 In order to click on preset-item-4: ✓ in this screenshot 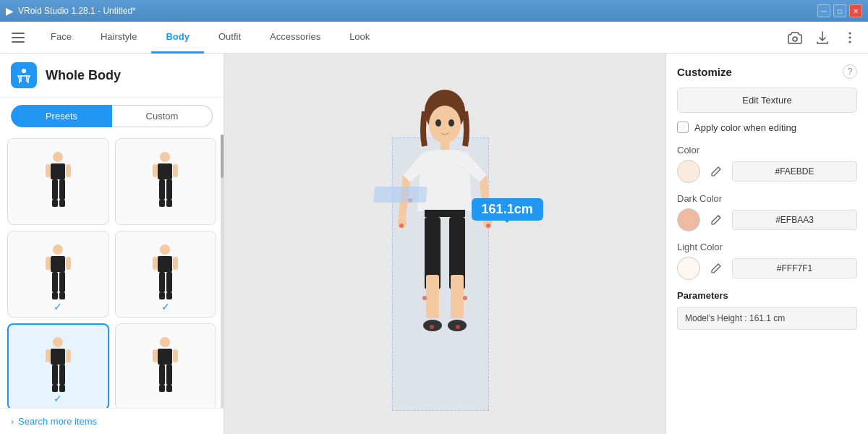, I will do `click(166, 274)`.